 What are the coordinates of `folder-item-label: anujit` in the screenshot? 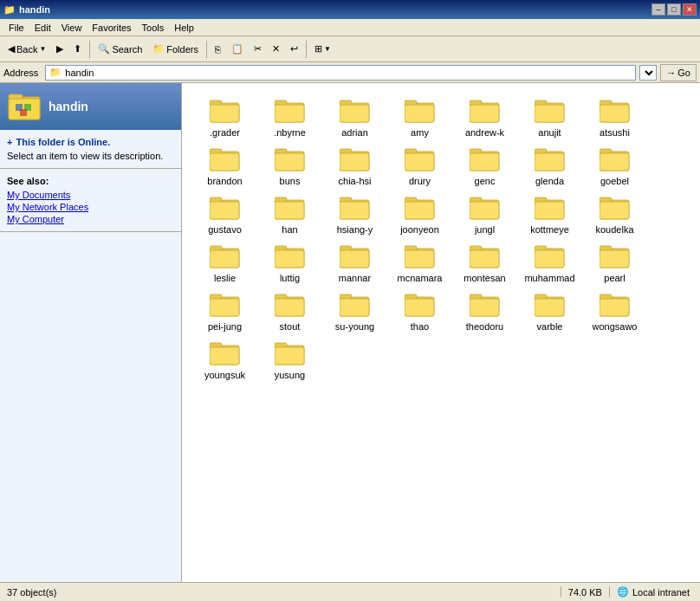 It's located at (549, 132).